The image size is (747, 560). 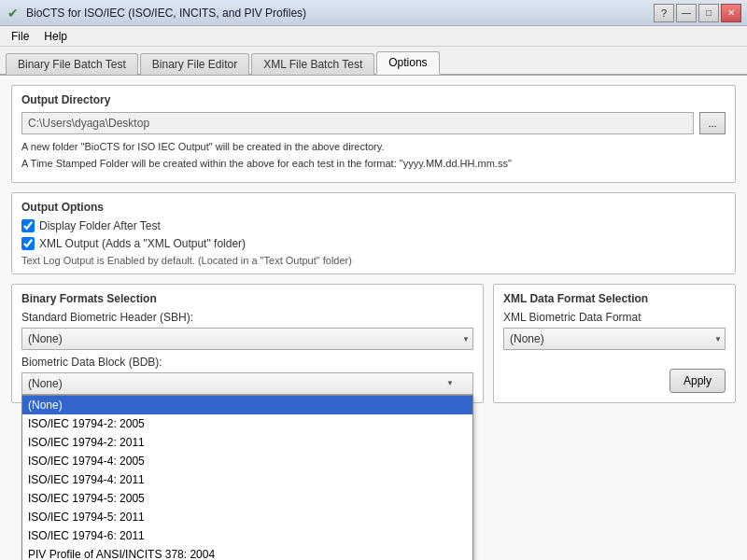 I want to click on window-title: BioCTS for ISO/IEC (ISO/IEC, INCITS, and…, so click(x=166, y=13).